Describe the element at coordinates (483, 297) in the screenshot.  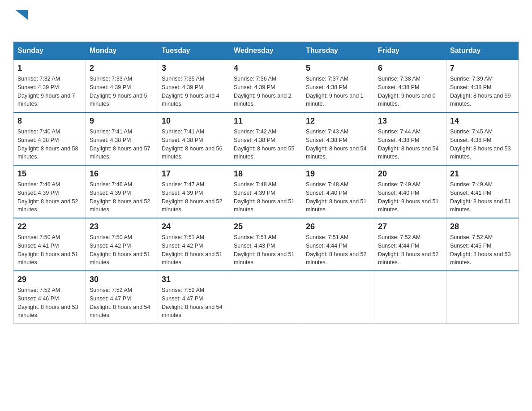
I see `empty-cell-w4-d6` at that location.